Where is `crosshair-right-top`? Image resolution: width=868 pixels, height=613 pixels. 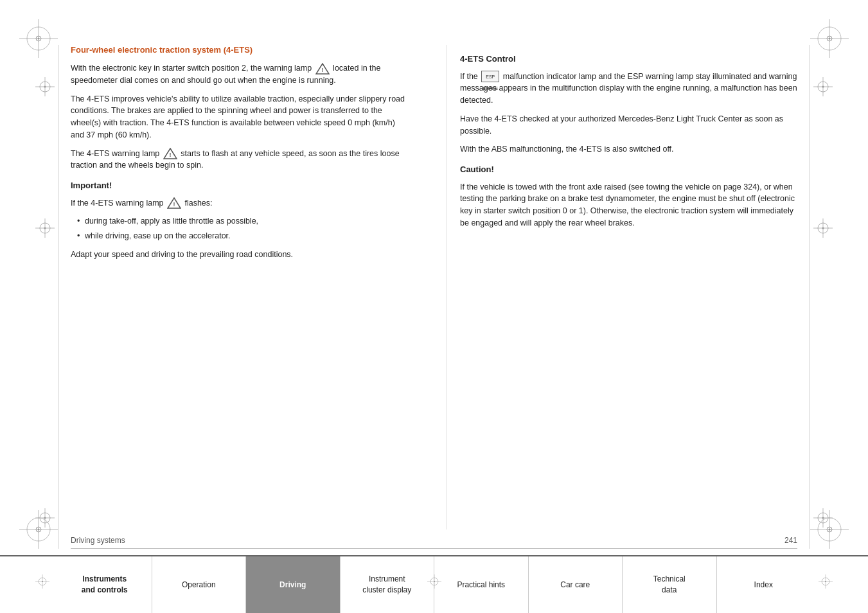 crosshair-right-top is located at coordinates (823, 87).